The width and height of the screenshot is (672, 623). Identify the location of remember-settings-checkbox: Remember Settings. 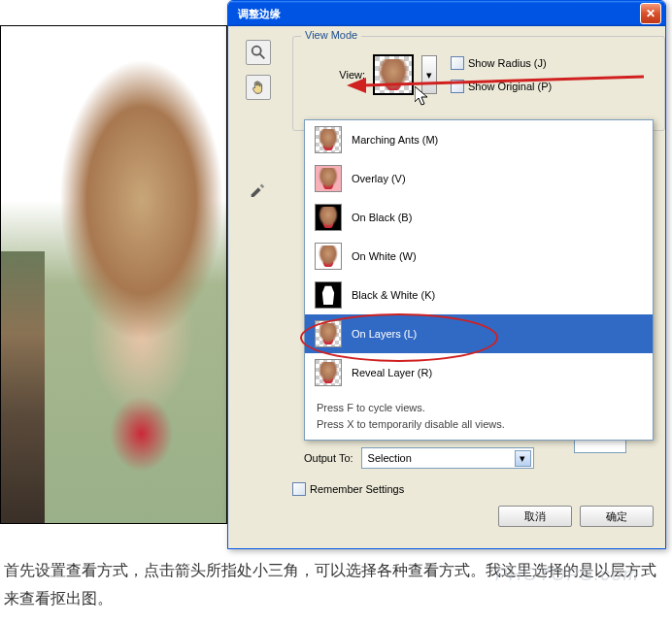
(348, 489).